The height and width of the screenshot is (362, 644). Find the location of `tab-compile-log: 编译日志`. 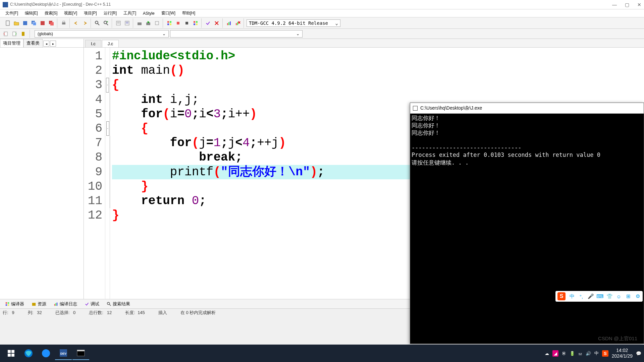

tab-compile-log: 编译日志 is located at coordinates (65, 304).